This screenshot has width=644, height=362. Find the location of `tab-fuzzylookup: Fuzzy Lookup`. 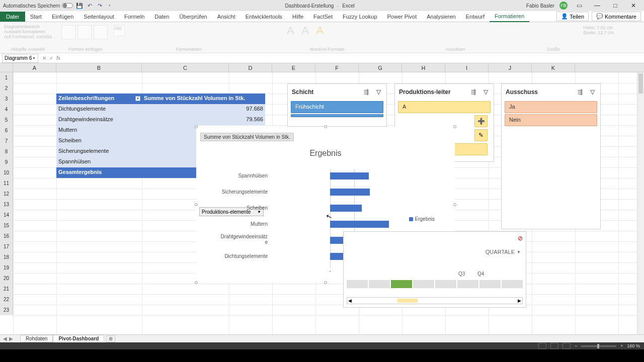

tab-fuzzylookup: Fuzzy Lookup is located at coordinates (360, 17).